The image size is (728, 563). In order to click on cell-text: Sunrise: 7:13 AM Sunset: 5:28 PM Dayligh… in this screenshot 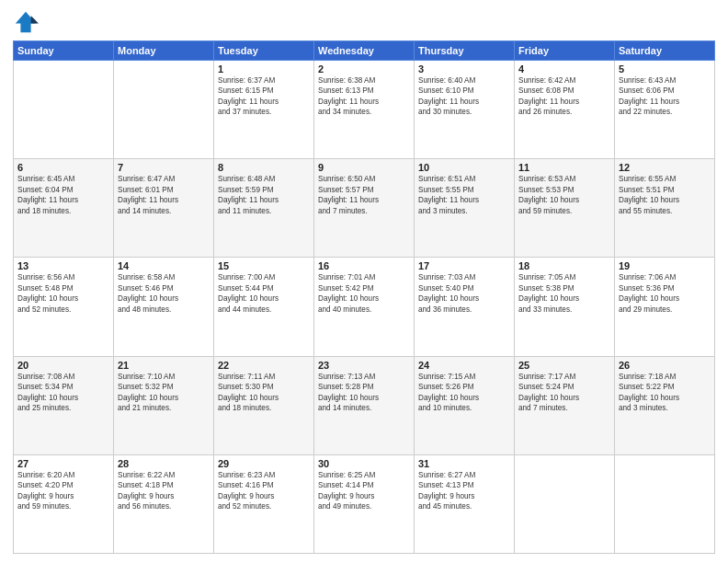, I will do `click(364, 393)`.